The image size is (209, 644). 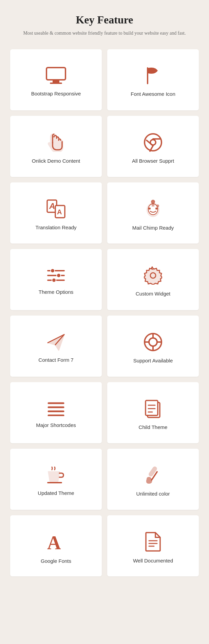 What do you see at coordinates (56, 561) in the screenshot?
I see `feature-label-google-fonts: Google Fonts` at bounding box center [56, 561].